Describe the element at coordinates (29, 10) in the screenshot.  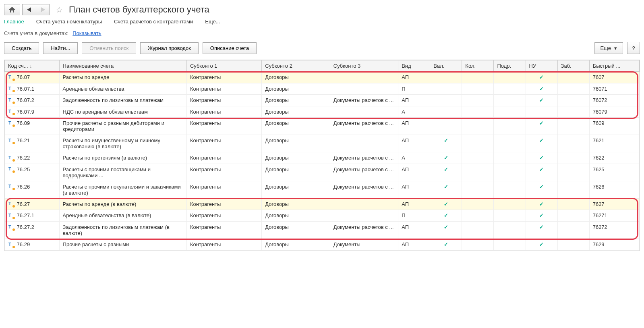
I see `back-button` at that location.